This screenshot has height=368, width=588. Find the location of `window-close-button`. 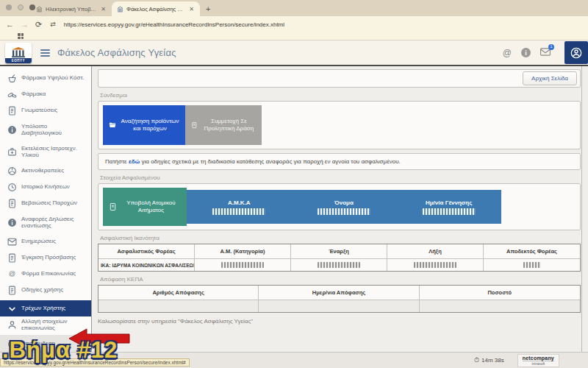

window-close-button is located at coordinates (9, 7).